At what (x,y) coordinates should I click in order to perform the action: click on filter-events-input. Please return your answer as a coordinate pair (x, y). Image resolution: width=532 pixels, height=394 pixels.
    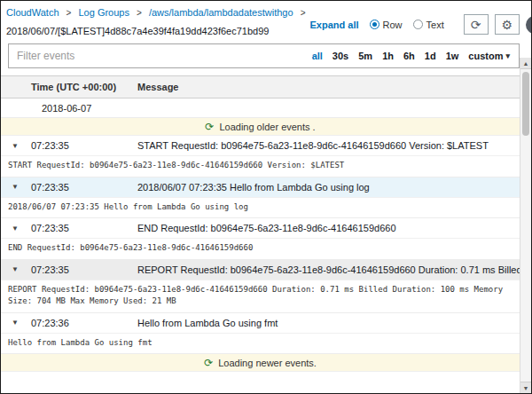
    Looking at the image, I should click on (157, 56).